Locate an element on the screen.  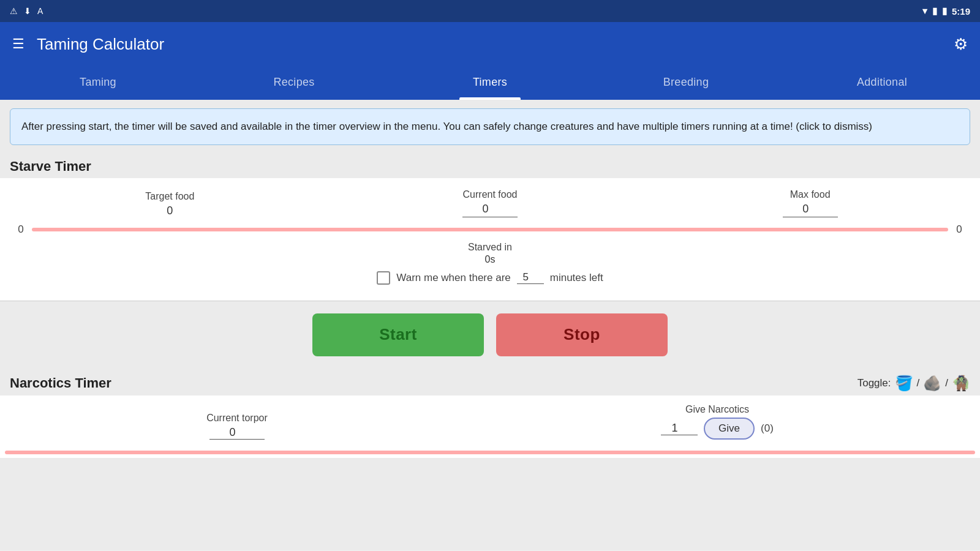
warn-text: Warn me when there are is located at coordinates (453, 278).